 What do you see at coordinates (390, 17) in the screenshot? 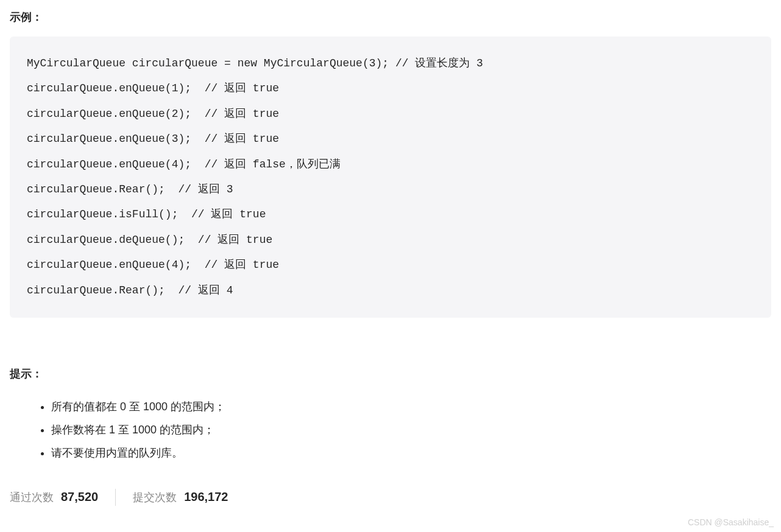
I see `example-title: 示例：` at bounding box center [390, 17].